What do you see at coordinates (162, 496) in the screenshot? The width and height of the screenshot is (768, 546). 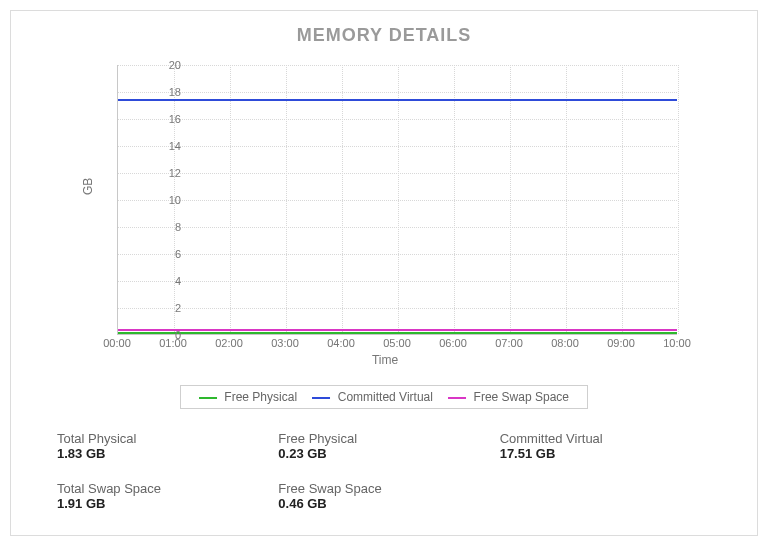 I see `stat-total-swap: Total Swap Space 1.91 GB` at bounding box center [162, 496].